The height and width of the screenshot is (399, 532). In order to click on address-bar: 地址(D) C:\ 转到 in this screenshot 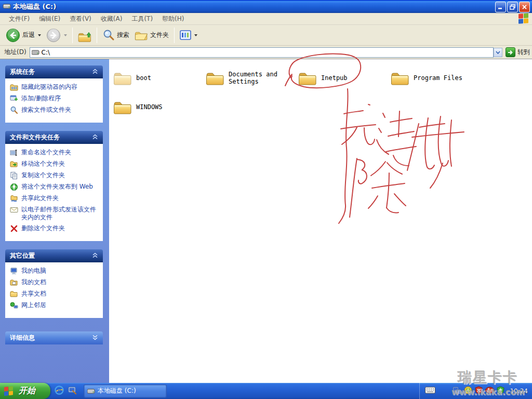, I will do `click(266, 52)`.